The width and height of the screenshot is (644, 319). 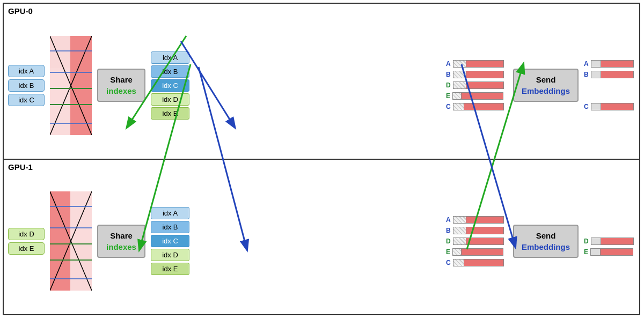 I want to click on gpu0-shared-idx-list: idx A idx B idx C idx D idx E, so click(x=170, y=86).